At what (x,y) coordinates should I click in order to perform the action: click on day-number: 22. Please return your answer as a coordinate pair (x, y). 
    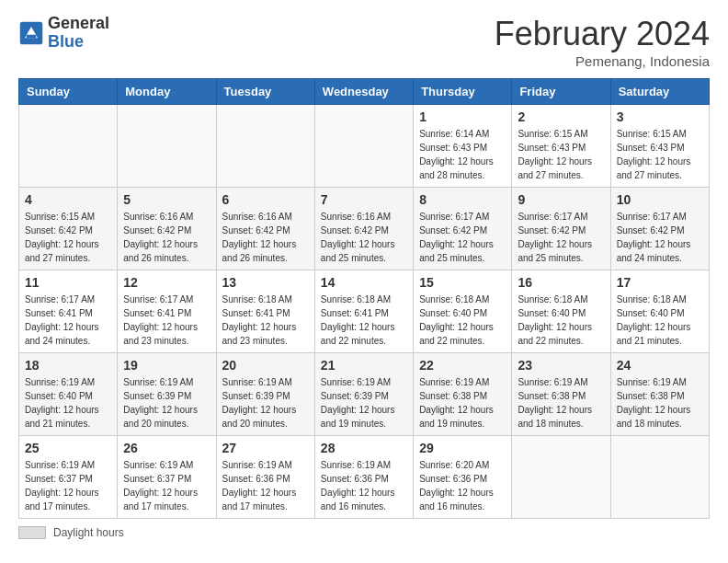
    Looking at the image, I should click on (462, 365).